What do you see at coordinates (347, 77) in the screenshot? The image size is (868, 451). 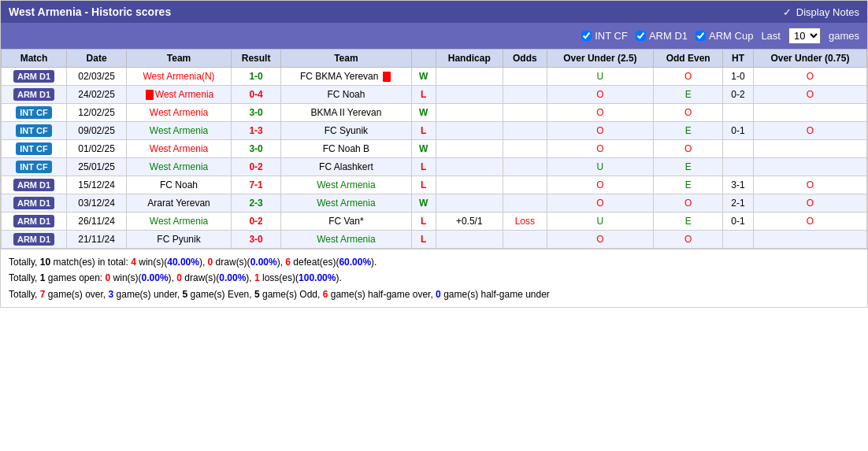 I see `team2-cell: FC BKMA Yerevan` at bounding box center [347, 77].